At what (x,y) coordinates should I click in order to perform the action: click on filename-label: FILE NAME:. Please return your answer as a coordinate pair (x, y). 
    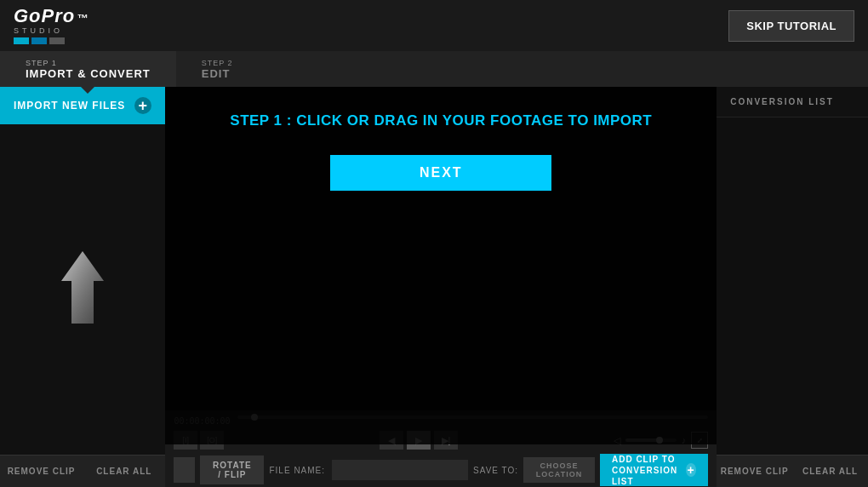
    Looking at the image, I should click on (297, 470).